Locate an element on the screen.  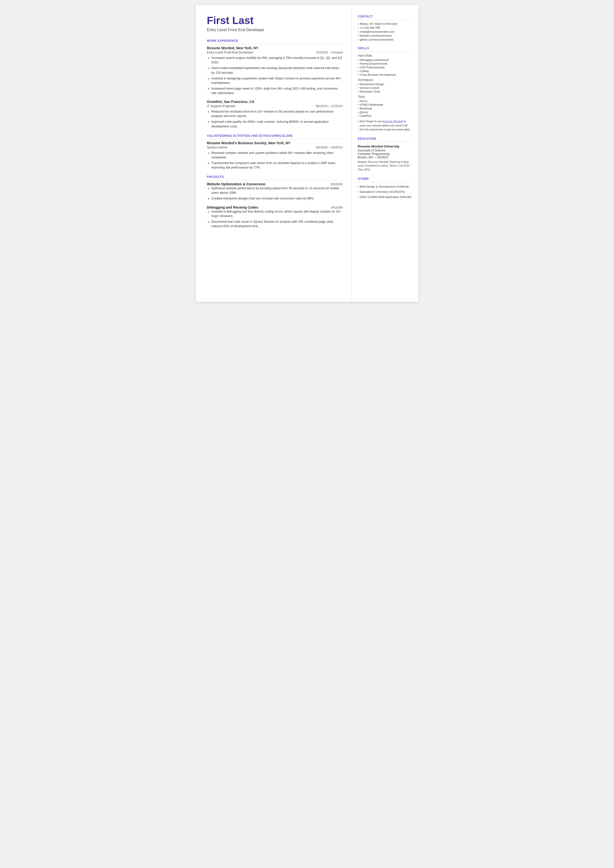
bullet-item: Increased home page views to 1200+ daily… is located at coordinates (277, 91).